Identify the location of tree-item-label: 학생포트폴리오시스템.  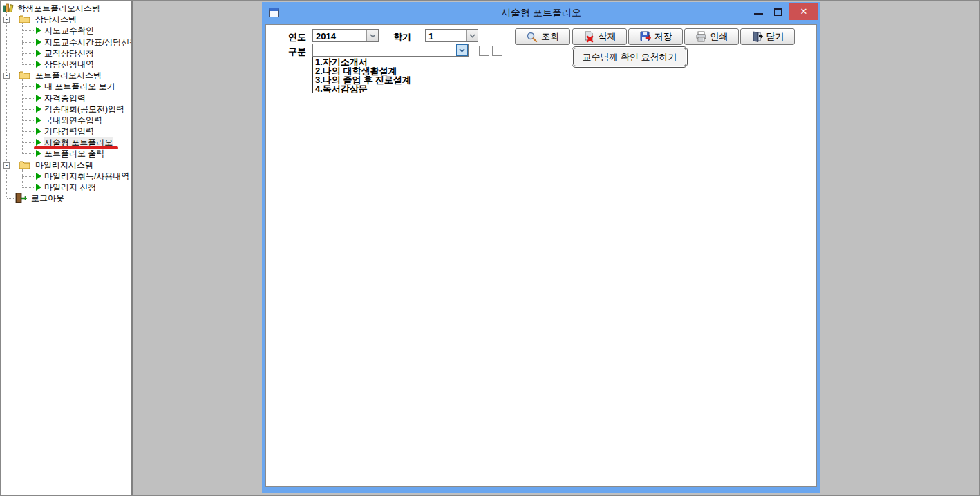
(59, 8).